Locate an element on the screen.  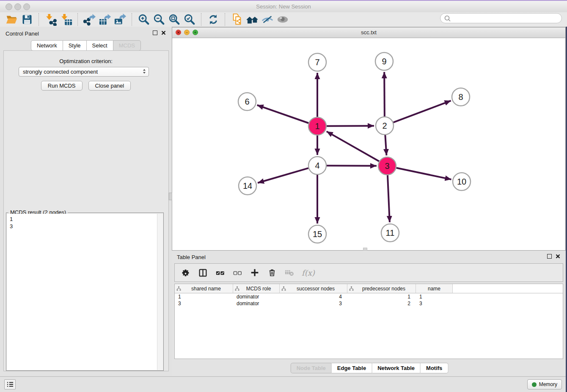
column-header-shared-name: shared name is located at coordinates (204, 289).